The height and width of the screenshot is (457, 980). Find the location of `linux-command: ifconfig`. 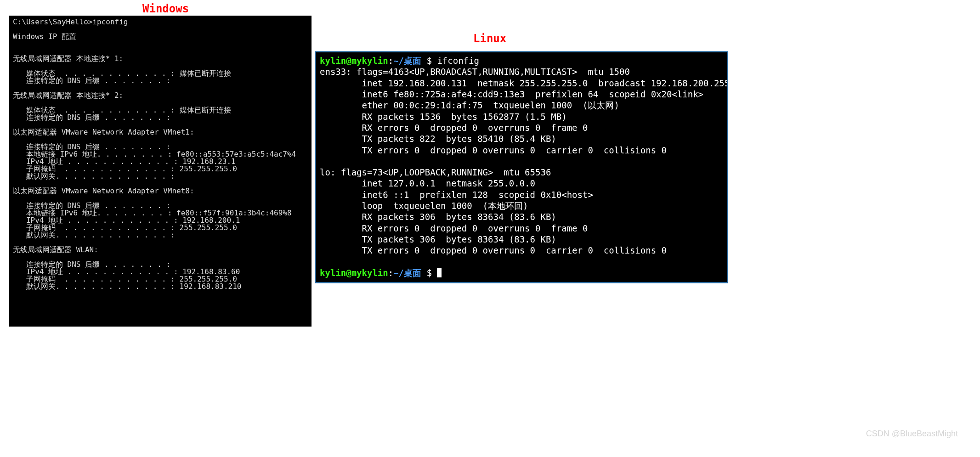

linux-command: ifconfig is located at coordinates (458, 61).